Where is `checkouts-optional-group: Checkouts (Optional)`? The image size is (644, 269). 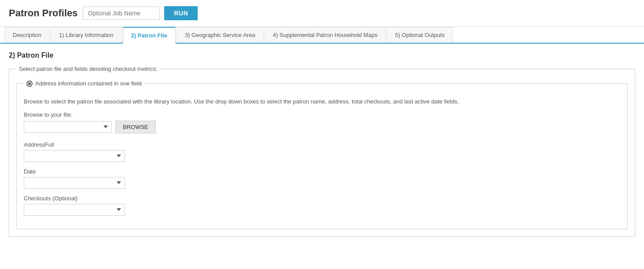 checkouts-optional-group: Checkouts (Optional) is located at coordinates (322, 205).